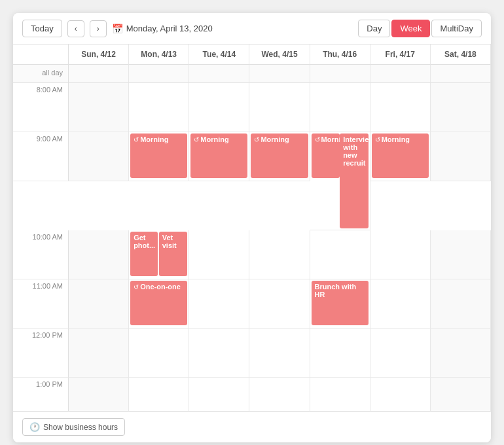 The height and width of the screenshot is (445, 504). What do you see at coordinates (401, 156) in the screenshot?
I see `event-morning-fri: ↺Morning` at bounding box center [401, 156].